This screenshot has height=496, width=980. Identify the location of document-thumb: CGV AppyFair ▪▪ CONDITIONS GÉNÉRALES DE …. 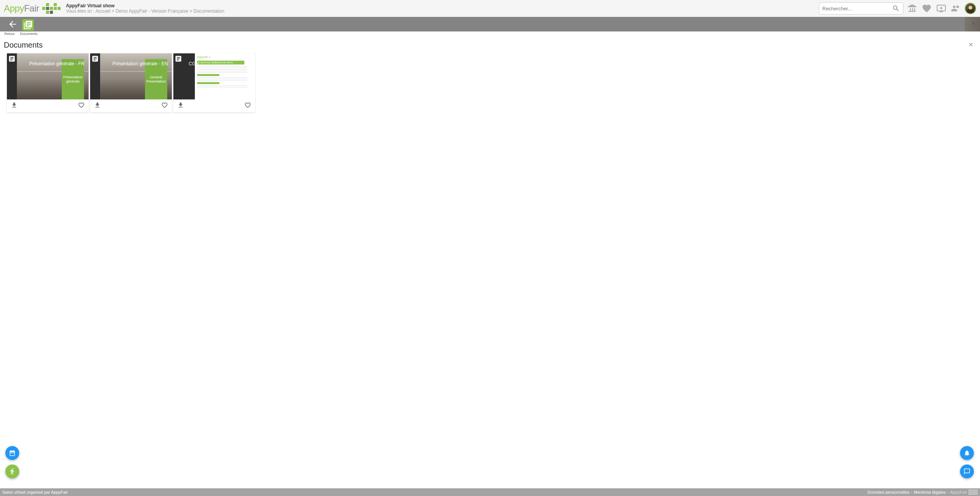
(214, 76).